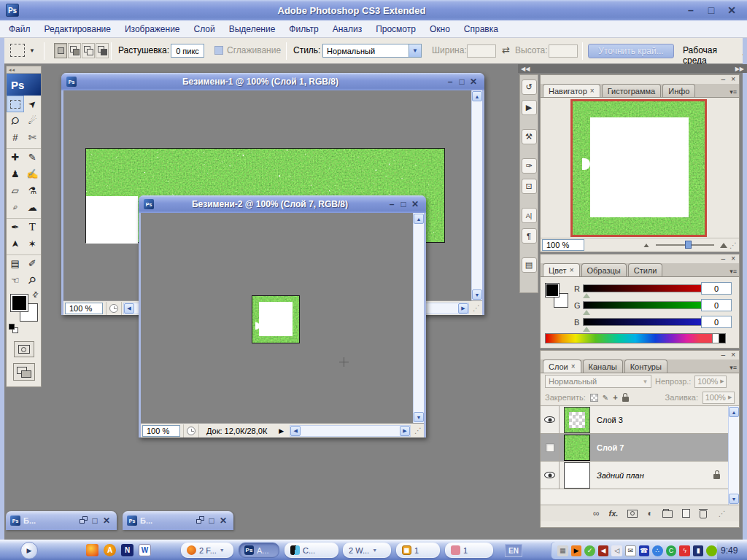 The image size is (747, 560). What do you see at coordinates (514, 551) in the screenshot?
I see `language-indicator: EN` at bounding box center [514, 551].